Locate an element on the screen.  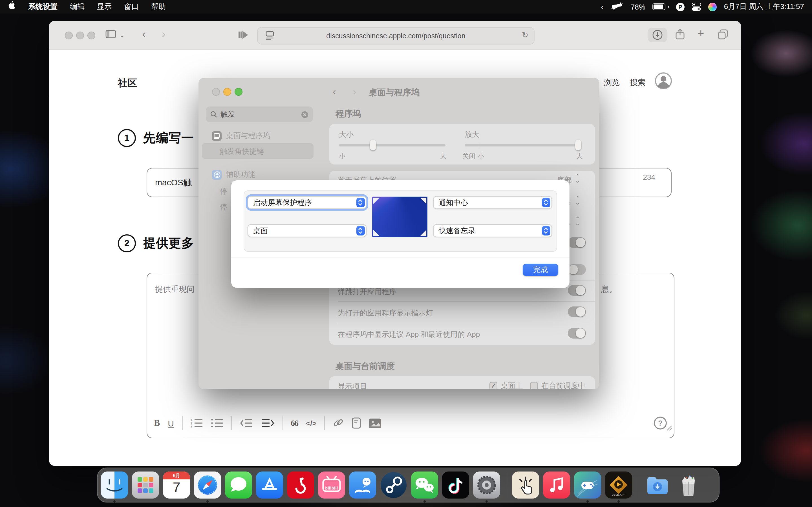
dock-music-icon is located at coordinates (556, 485).